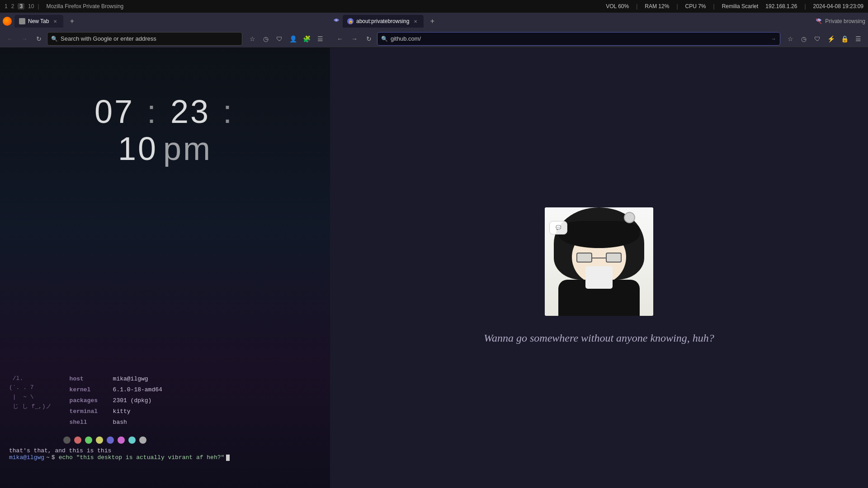 The width and height of the screenshot is (868, 488). What do you see at coordinates (790, 39) in the screenshot?
I see `right-bookmark-icon: ☆` at bounding box center [790, 39].